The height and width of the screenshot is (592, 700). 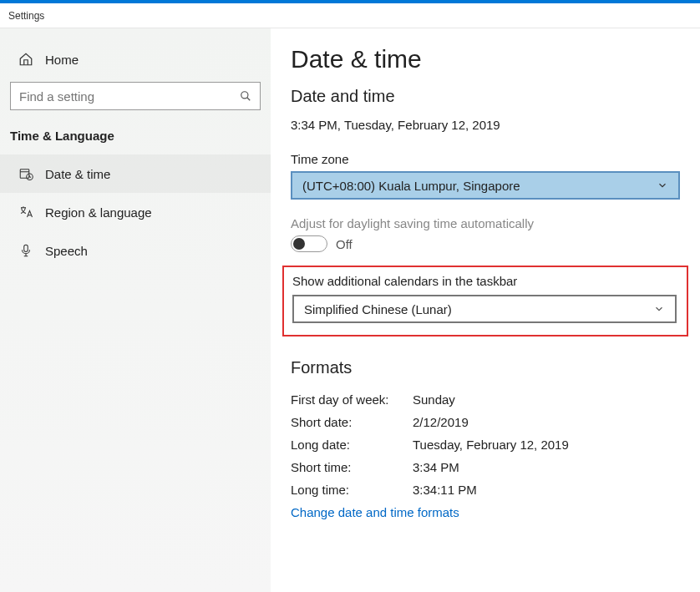 I want to click on format-key: Long date:, so click(x=352, y=444).